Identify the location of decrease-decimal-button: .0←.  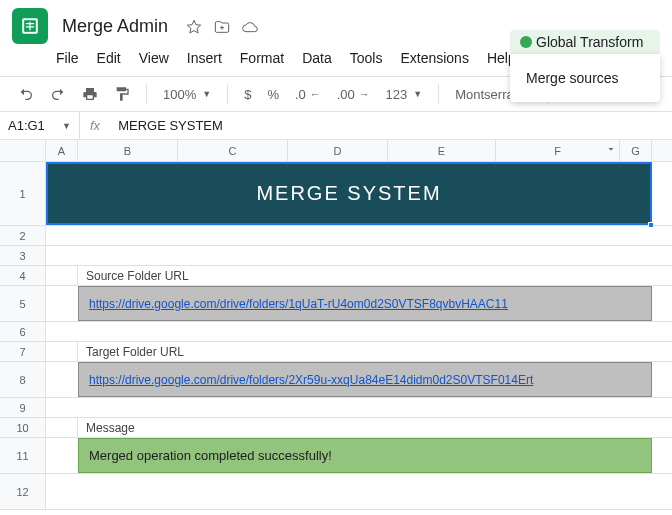
(308, 94).